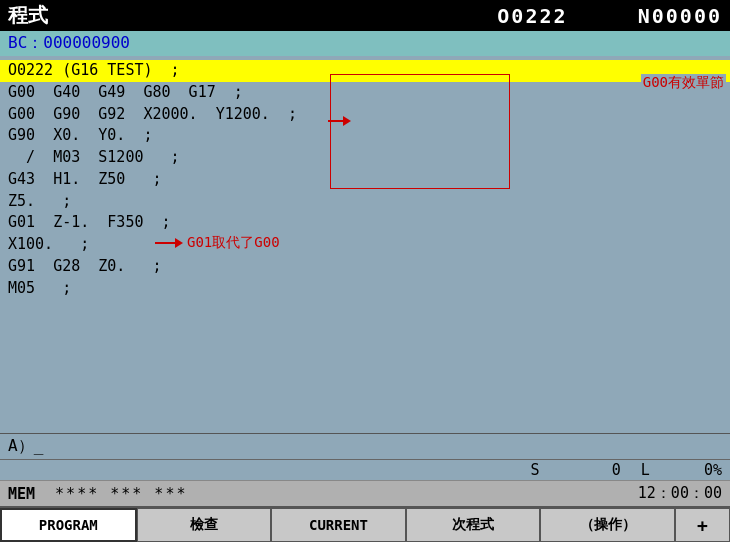  I want to click on header-title: 程式, so click(28, 16).